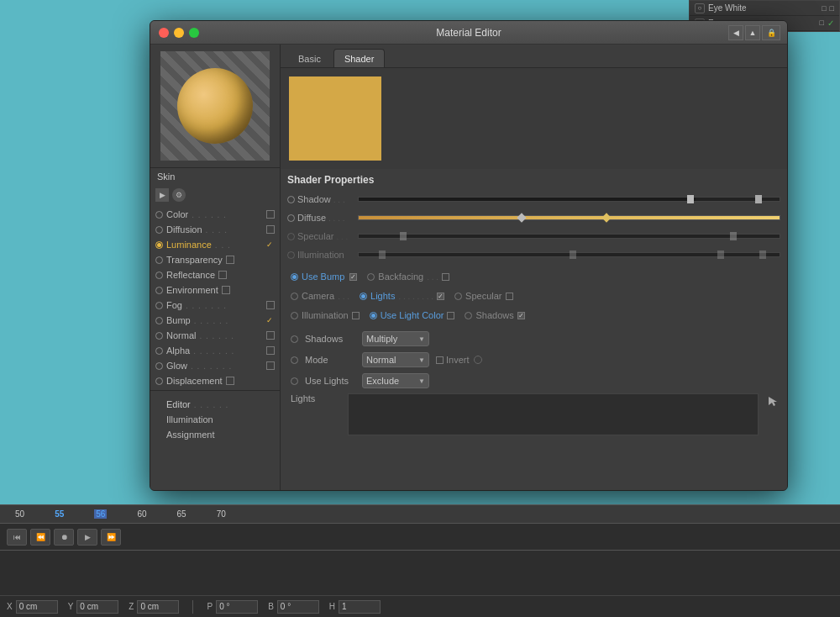  I want to click on specular-handle1, so click(403, 236).